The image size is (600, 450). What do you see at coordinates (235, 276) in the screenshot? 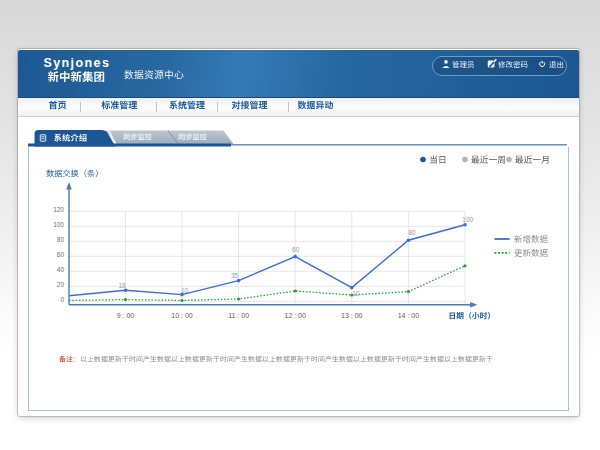
I see `svg-text: 35` at bounding box center [235, 276].